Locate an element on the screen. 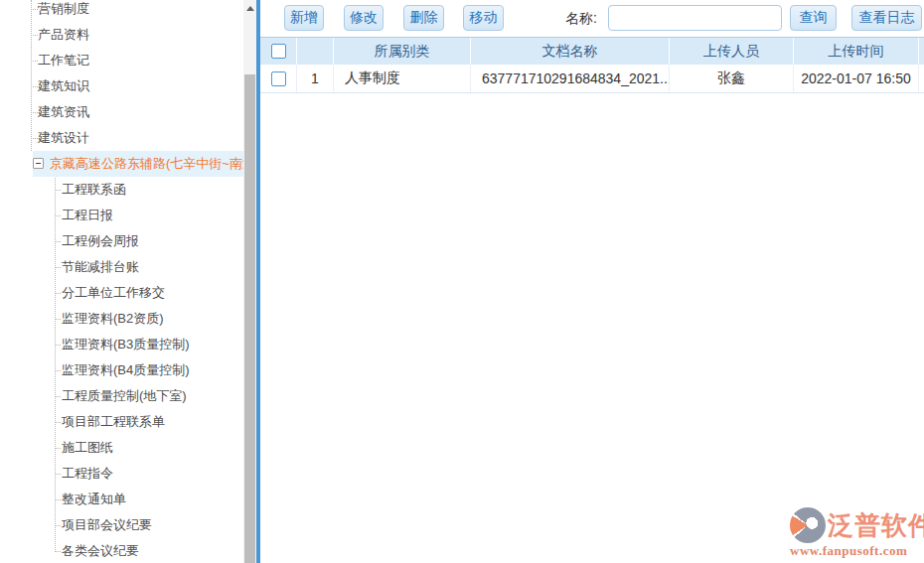 The width and height of the screenshot is (924, 563). row-checkbox-cell is located at coordinates (278, 78).